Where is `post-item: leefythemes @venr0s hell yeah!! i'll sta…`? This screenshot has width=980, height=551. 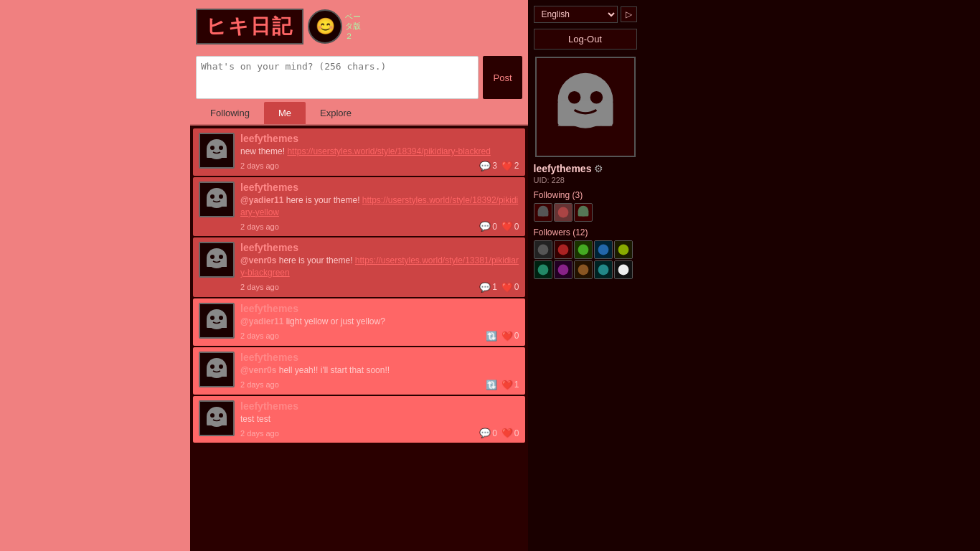
post-item: leefythemes @venr0s hell yeah!! i'll sta… is located at coordinates (359, 371).